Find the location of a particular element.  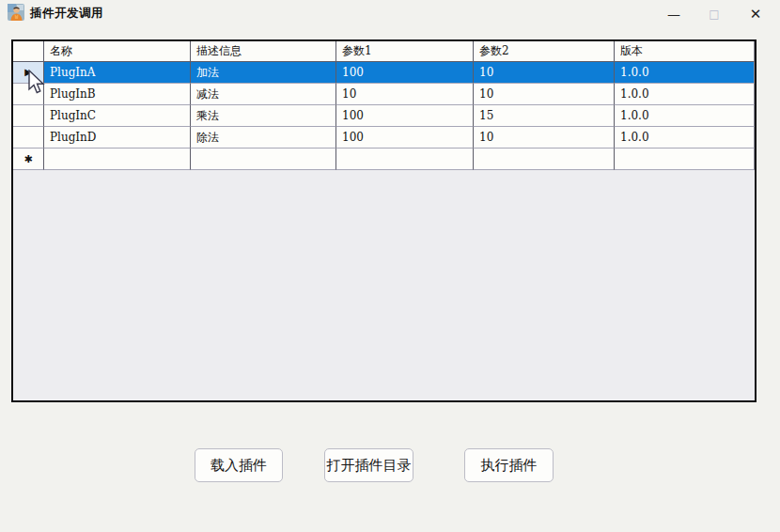

cell-name: PlugInC is located at coordinates (117, 117).